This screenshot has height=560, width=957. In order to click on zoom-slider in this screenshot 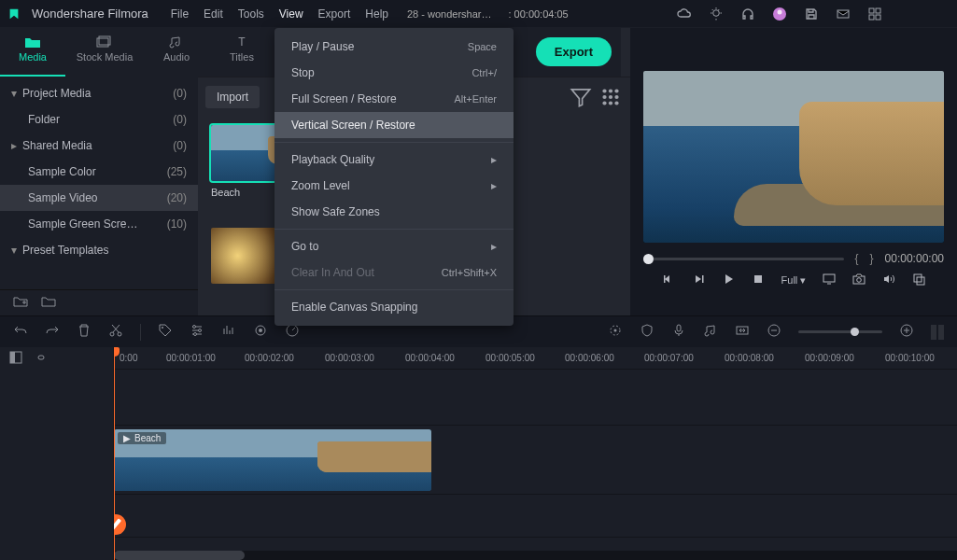, I will do `click(840, 332)`.